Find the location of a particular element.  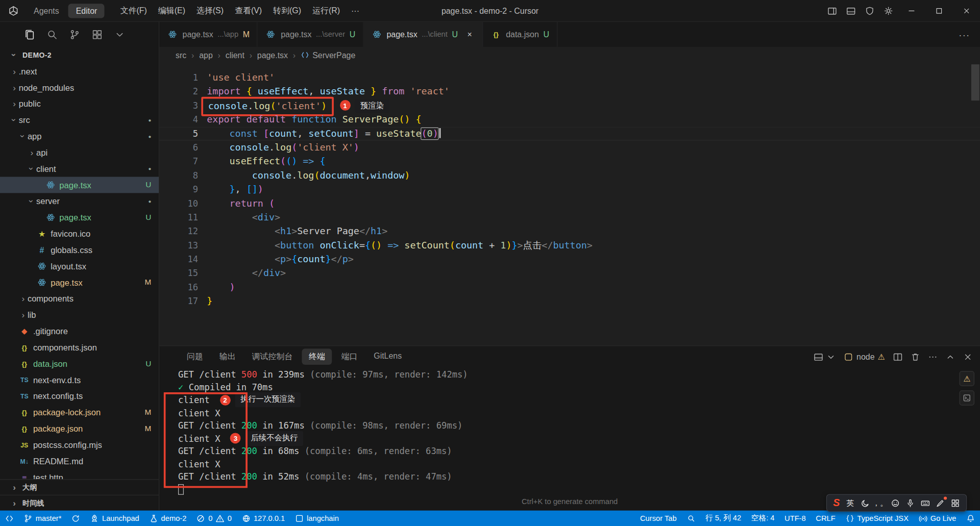

file-package.json: {}package.jsonM is located at coordinates (80, 429).